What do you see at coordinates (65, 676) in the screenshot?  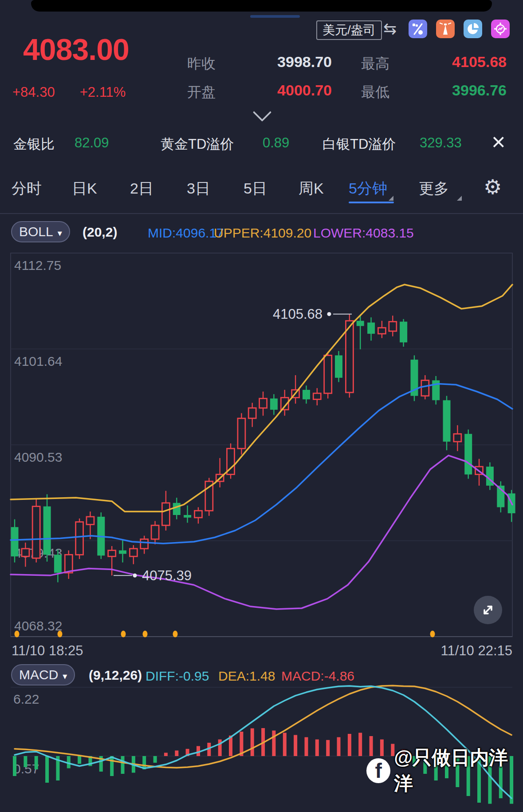 I see `caret-down-icon: ▾` at bounding box center [65, 676].